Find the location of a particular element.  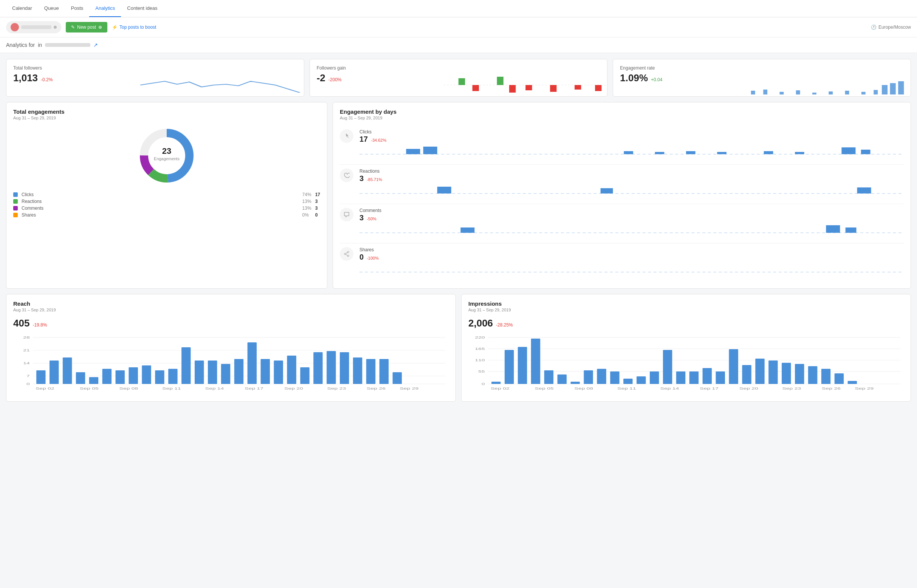

tab-content-ideas: Content ideas is located at coordinates (142, 8).